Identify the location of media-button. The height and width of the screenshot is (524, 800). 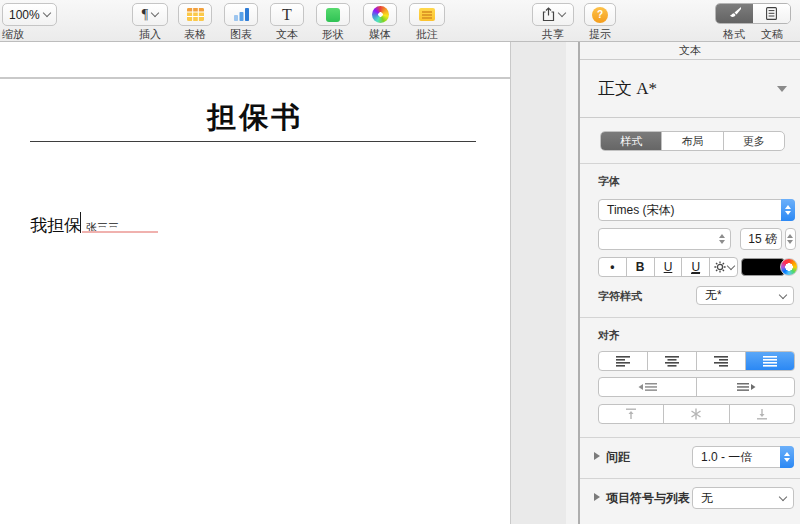
(380, 14).